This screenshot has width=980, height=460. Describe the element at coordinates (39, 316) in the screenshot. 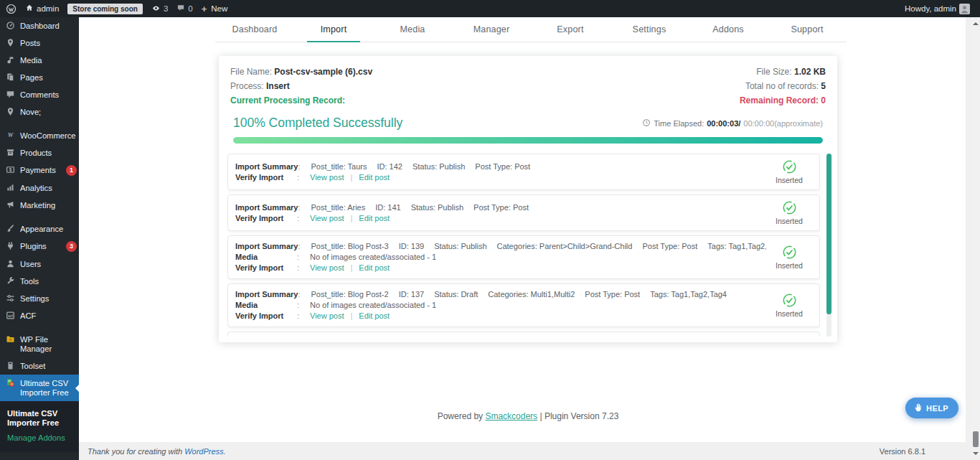

I see `sidebar-item-acf: acfACF` at that location.